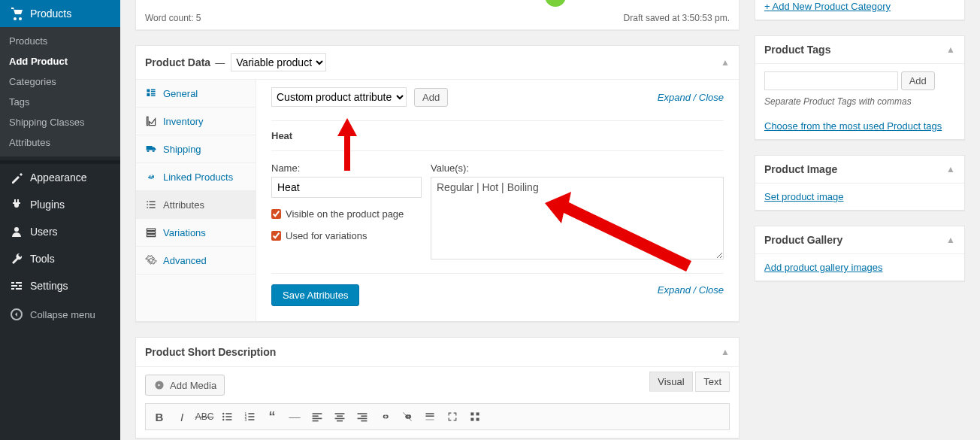 The width and height of the screenshot is (980, 440). I want to click on toolbar-toggle-button, so click(475, 417).